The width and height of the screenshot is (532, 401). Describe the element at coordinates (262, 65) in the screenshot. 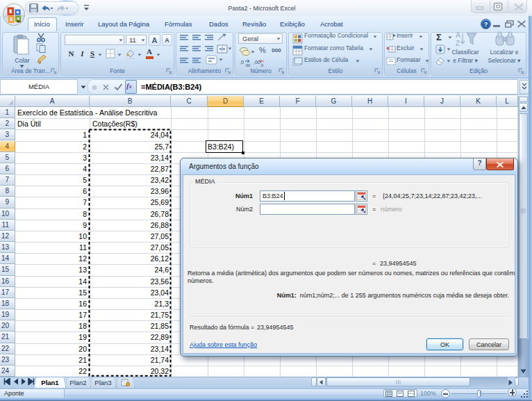

I see `svg-text: .0` at that location.